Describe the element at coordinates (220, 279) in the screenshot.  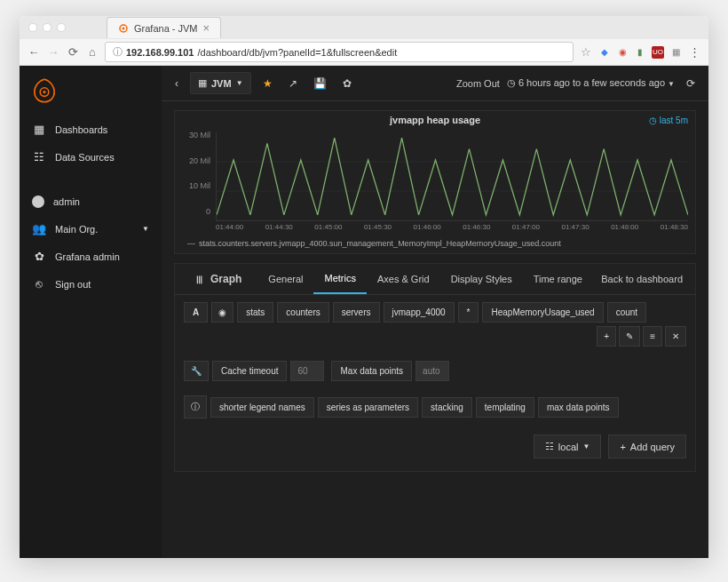
I see `editor-type: ⫼ Graph` at that location.